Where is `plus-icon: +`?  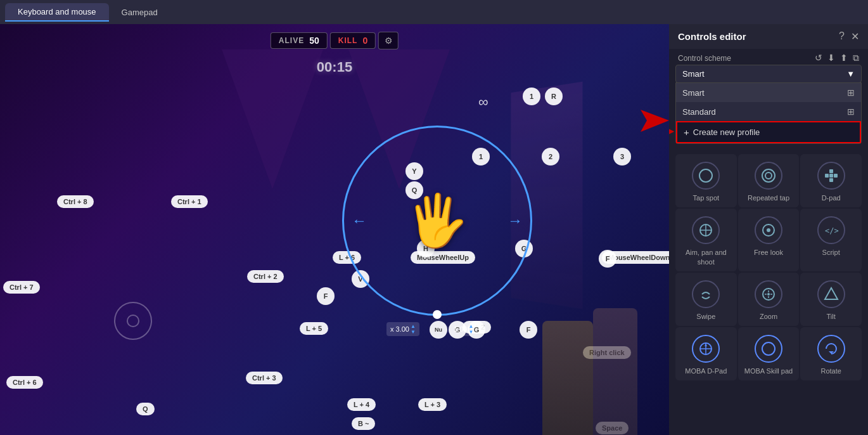
plus-icon: + is located at coordinates (687, 132).